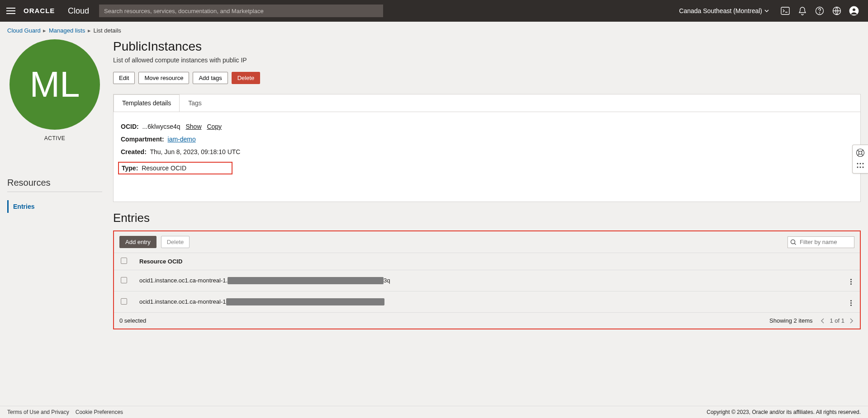 Image resolution: width=868 pixels, height=418 pixels. What do you see at coordinates (246, 78) in the screenshot?
I see `delete-button: Delete` at bounding box center [246, 78].